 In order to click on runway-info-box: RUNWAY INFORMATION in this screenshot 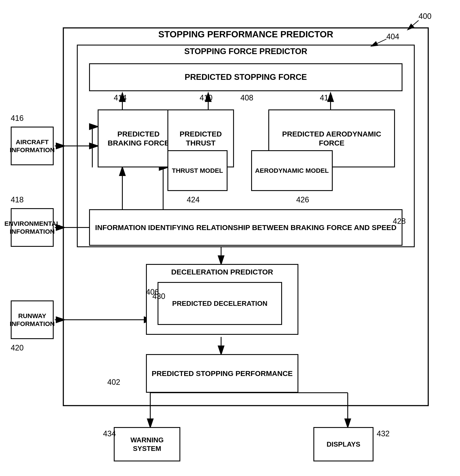, I will do `click(32, 320)`.